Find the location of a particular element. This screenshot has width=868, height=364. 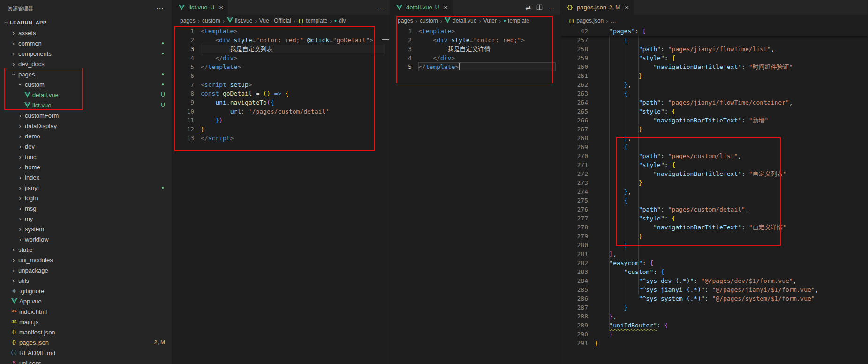

tree-folder-index: ›index is located at coordinates (86, 177).